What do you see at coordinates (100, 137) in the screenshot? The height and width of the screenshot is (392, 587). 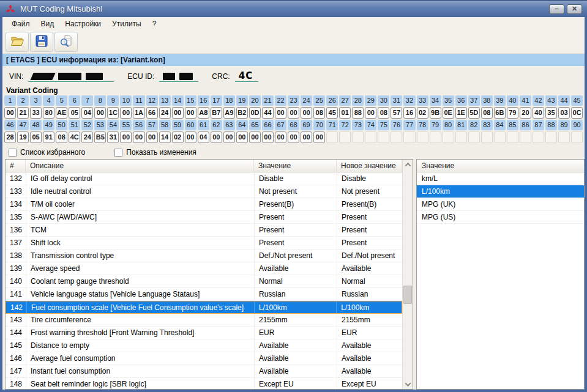 I see `grid-hex-cell: B5` at bounding box center [100, 137].